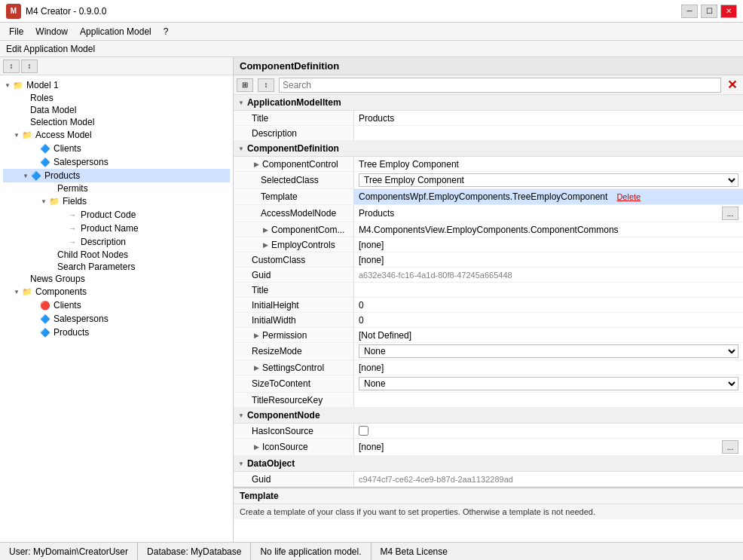 The width and height of the screenshot is (743, 560). I want to click on restore-button: ☐, so click(709, 11).